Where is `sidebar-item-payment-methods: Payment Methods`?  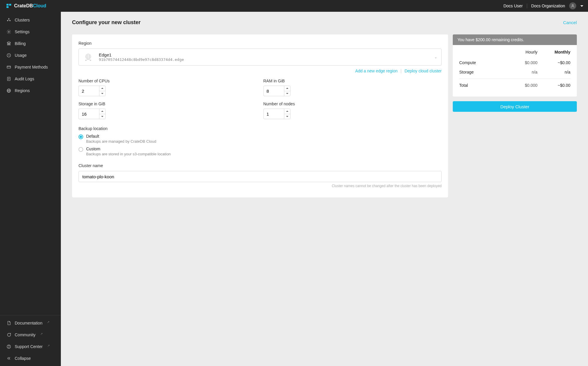
sidebar-item-payment-methods: Payment Methods is located at coordinates (31, 67).